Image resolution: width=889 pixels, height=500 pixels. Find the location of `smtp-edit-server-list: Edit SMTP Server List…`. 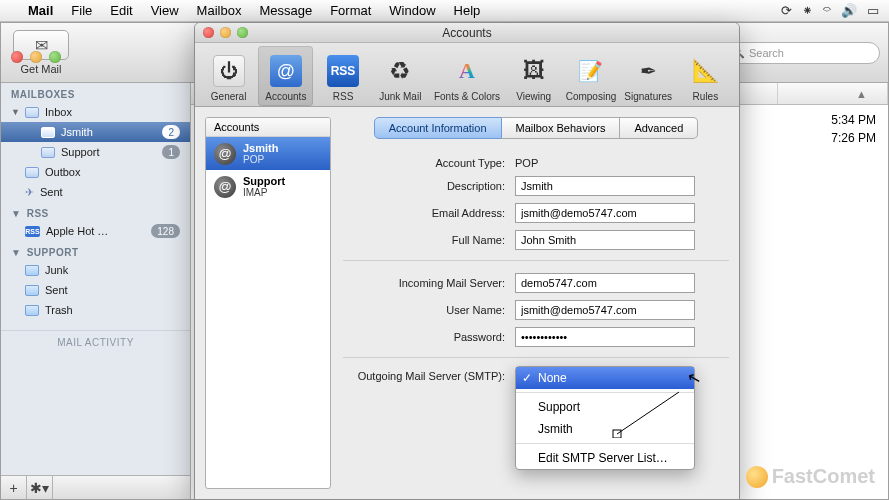

smtp-edit-server-list: Edit SMTP Server List… is located at coordinates (605, 458).